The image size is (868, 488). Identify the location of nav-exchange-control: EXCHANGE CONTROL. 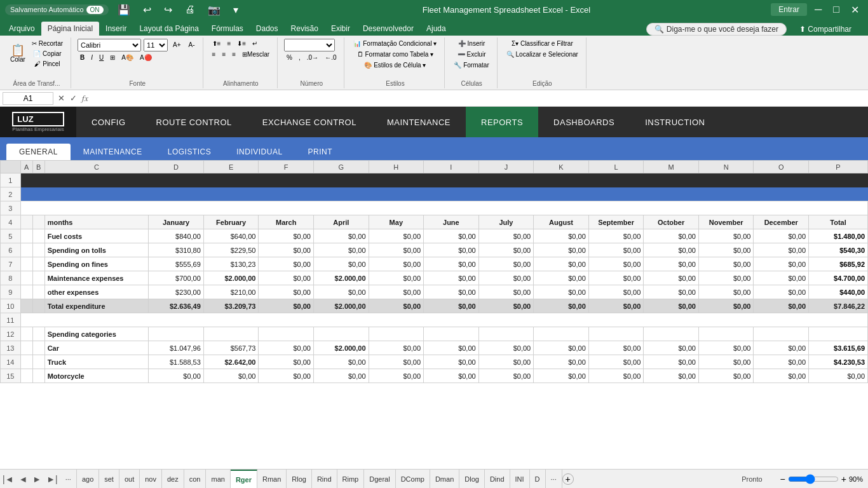
(309, 122).